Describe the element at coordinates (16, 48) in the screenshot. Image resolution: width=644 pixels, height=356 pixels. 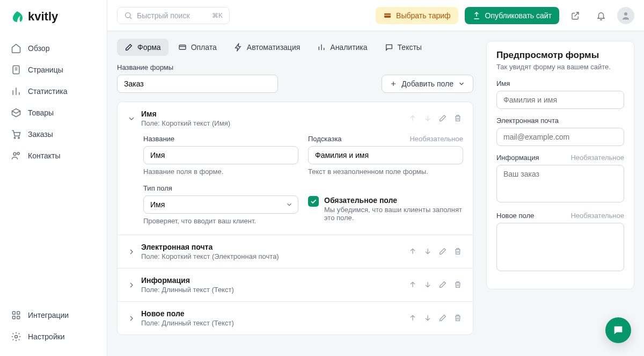
I see `home-icon` at that location.